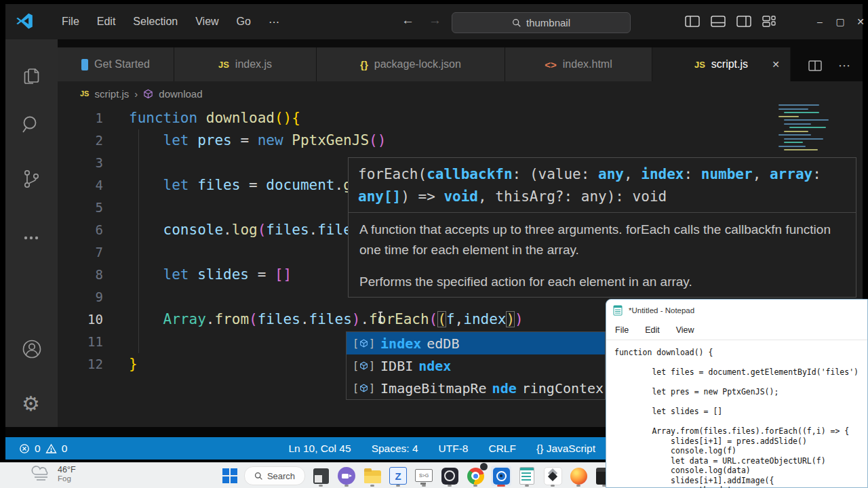  Describe the element at coordinates (31, 77) in the screenshot. I see `explorer-icon` at that location.